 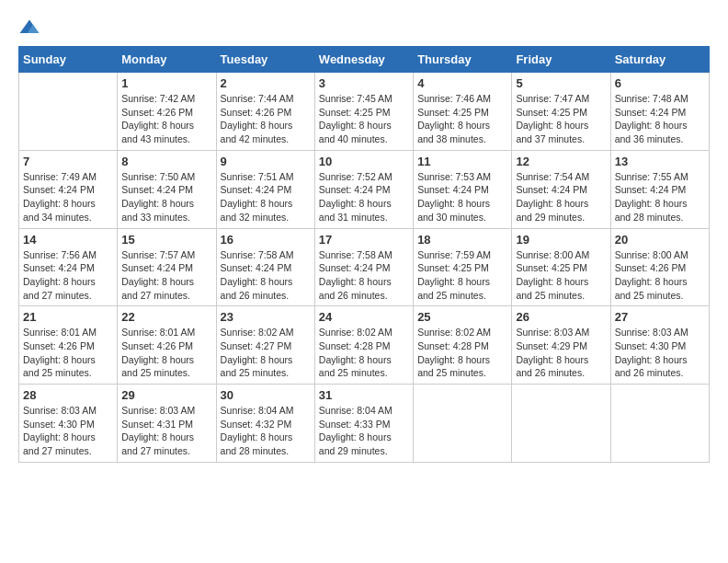 What do you see at coordinates (166, 120) in the screenshot?
I see `day-info: Sunrise: 7:42 AM Sunset: 4:26 PM Dayligh…` at bounding box center [166, 120].